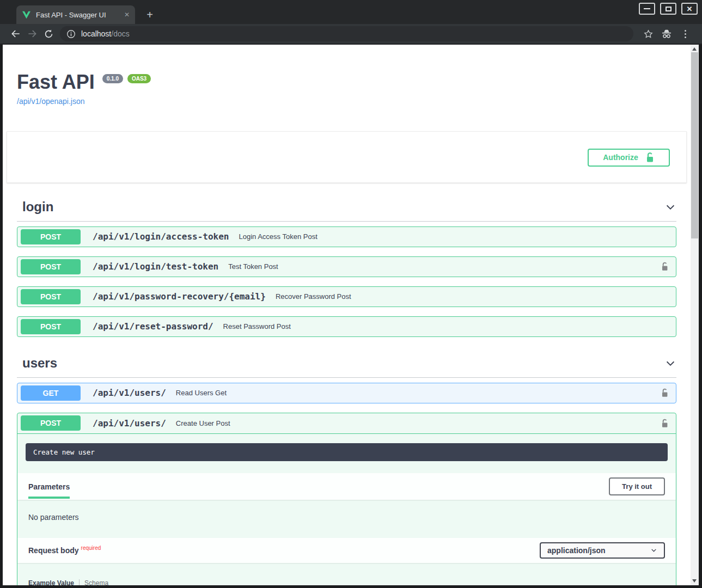 The height and width of the screenshot is (588, 702). I want to click on version-badge: 0.1.0, so click(113, 78).